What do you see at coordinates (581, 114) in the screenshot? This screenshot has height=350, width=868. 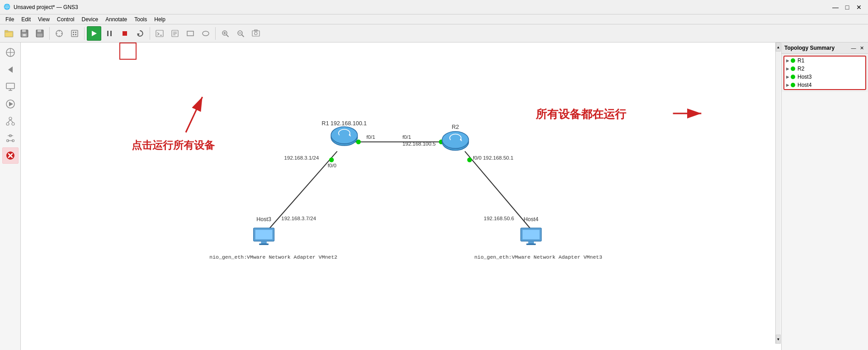 I see `svg-text: 所有设备都在运行` at bounding box center [581, 114].